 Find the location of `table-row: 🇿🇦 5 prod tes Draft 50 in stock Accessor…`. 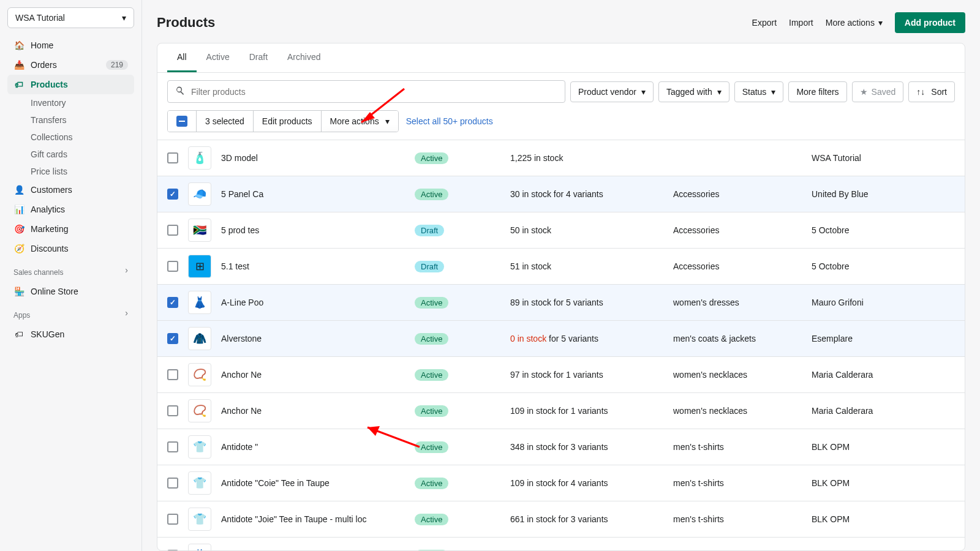

table-row: 🇿🇦 5 prod tes Draft 50 in stock Accessor… is located at coordinates (561, 230).